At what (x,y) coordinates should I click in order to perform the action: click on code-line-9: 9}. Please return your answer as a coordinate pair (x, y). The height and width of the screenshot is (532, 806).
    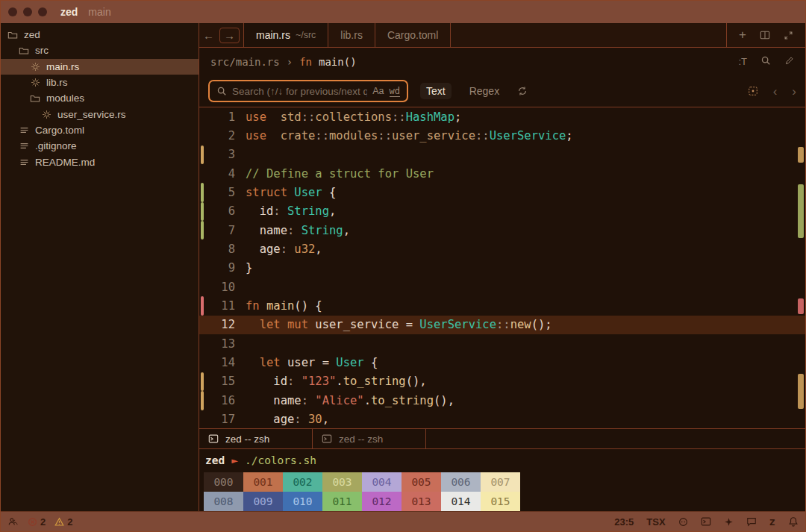
    Looking at the image, I should click on (502, 269).